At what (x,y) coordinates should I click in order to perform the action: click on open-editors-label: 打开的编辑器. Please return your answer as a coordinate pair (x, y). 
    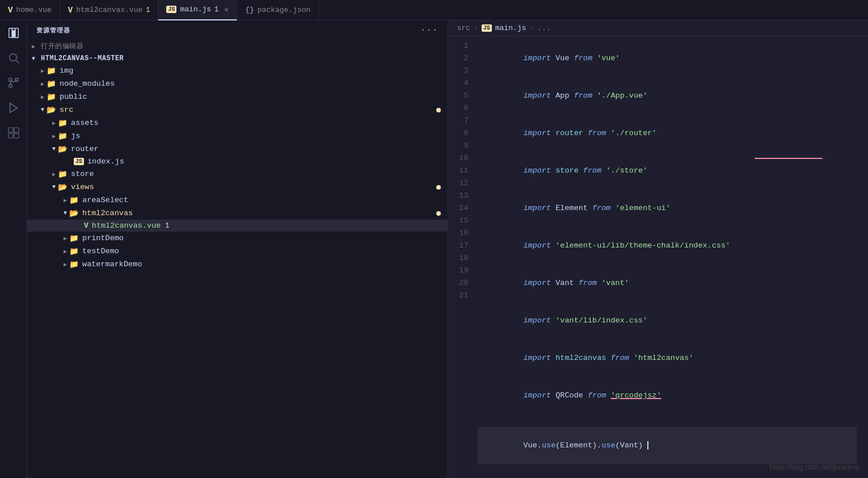
    Looking at the image, I should click on (62, 47).